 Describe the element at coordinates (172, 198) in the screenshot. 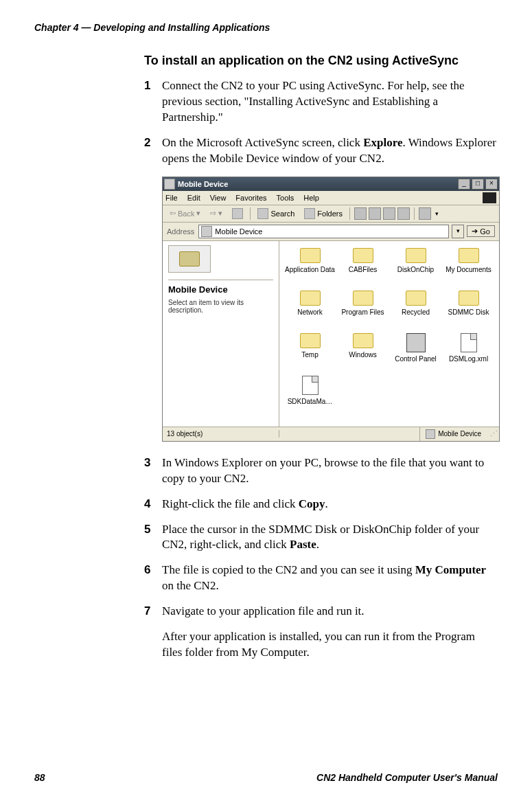

I see `menu-file: File` at that location.